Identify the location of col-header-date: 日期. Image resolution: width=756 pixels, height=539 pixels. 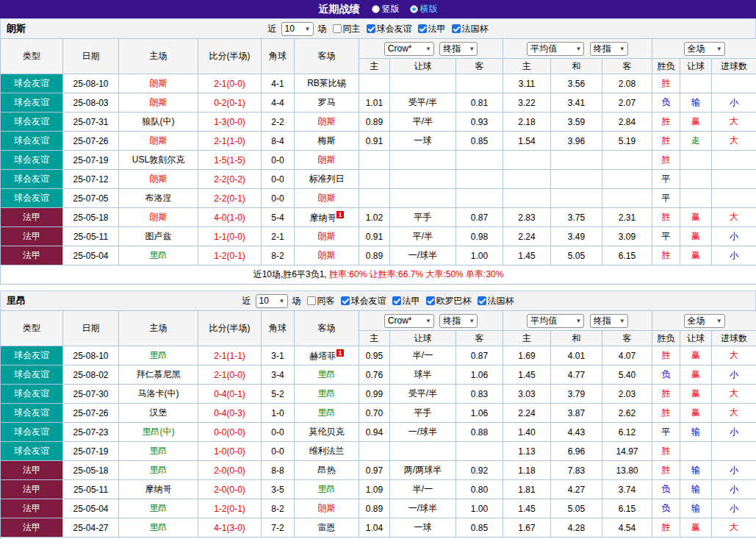
(91, 57).